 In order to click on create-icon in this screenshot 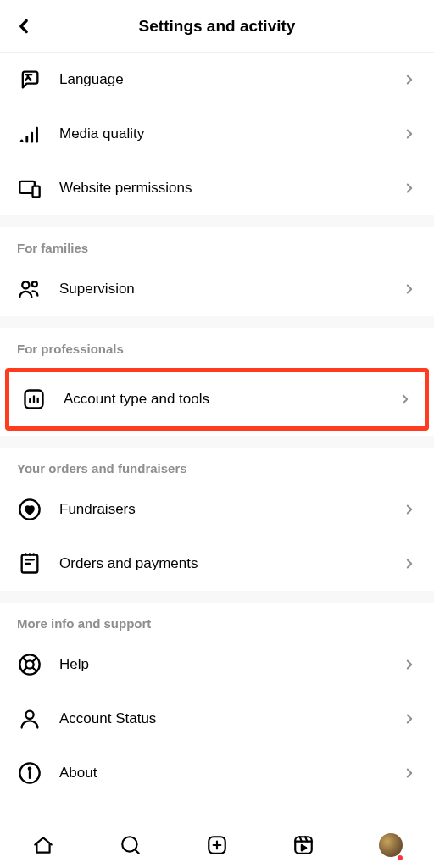, I will do `click(217, 845)`.